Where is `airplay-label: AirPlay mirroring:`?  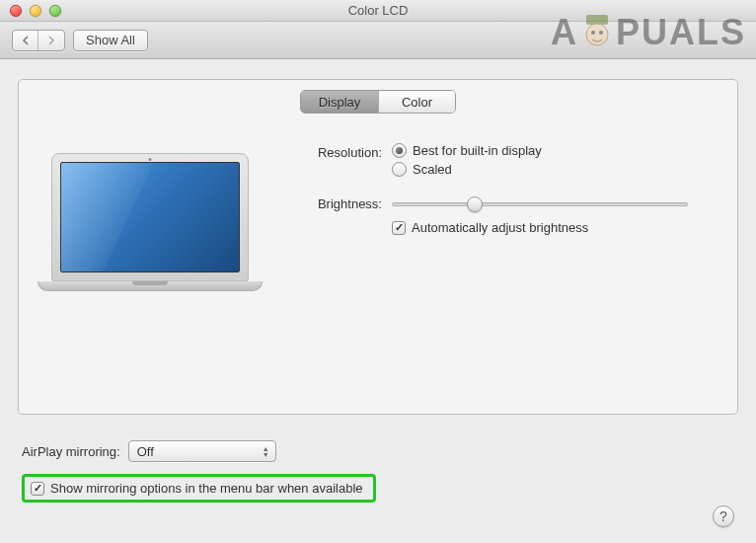
airplay-label: AirPlay mirroring: is located at coordinates (71, 452).